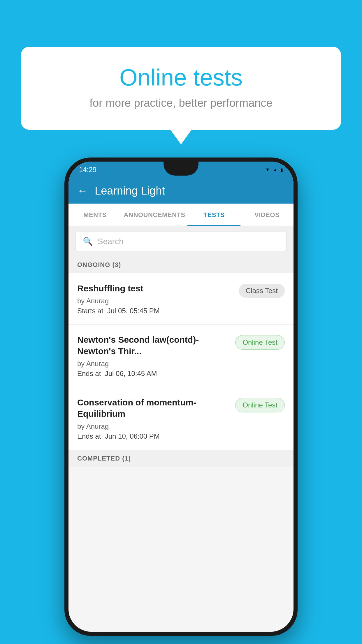 The width and height of the screenshot is (362, 644). I want to click on tab-videos: VIDEOS, so click(267, 215).